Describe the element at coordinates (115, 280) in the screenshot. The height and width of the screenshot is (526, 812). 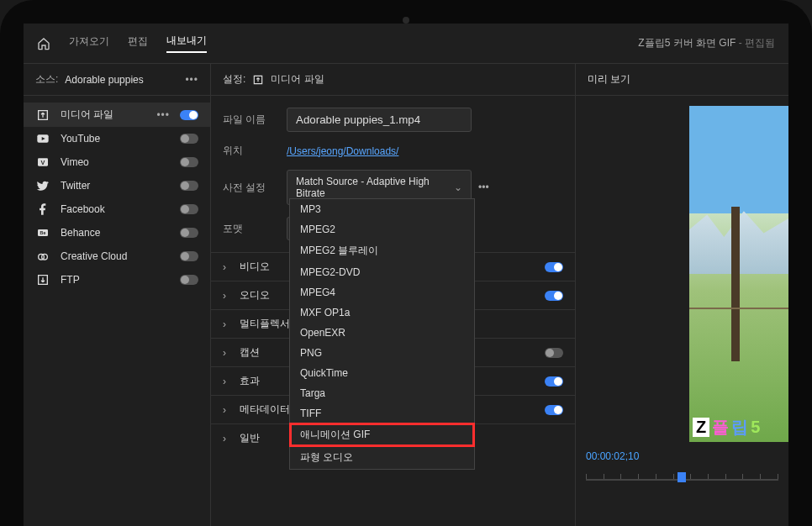
I see `sidebar-item-label: FTP` at that location.